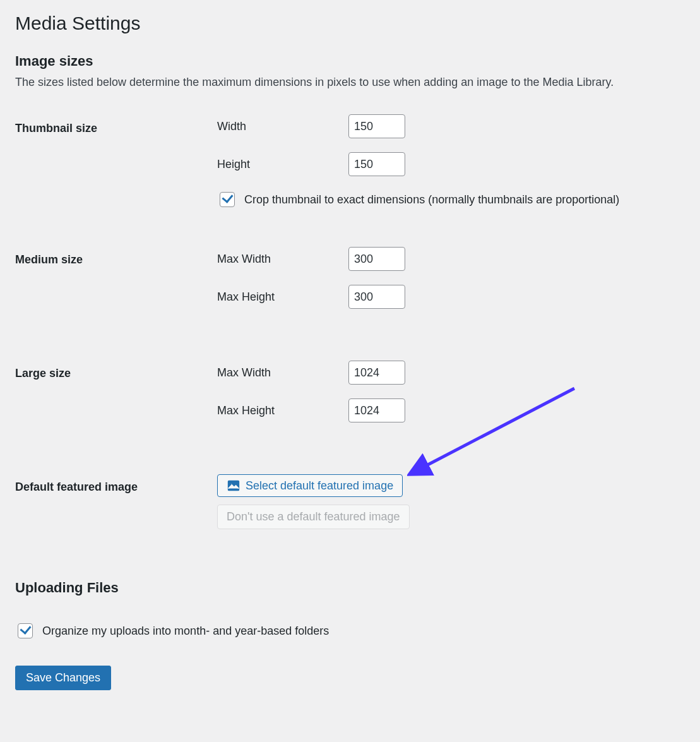  Describe the element at coordinates (116, 278) in the screenshot. I see `medium-size-label: Medium size` at that location.